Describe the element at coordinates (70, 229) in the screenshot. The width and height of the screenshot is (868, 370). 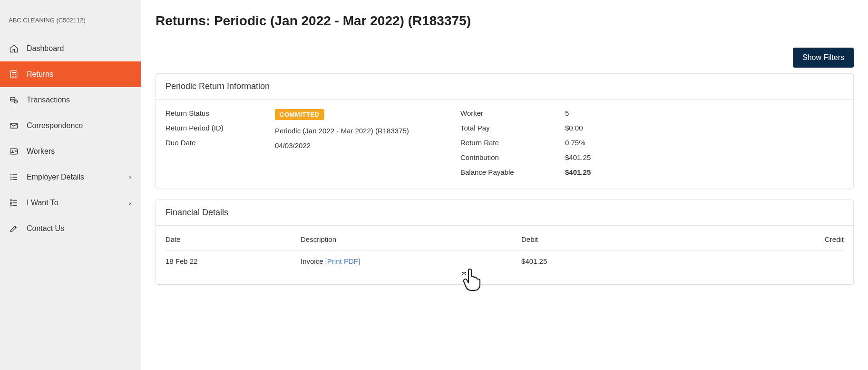
I see `sidebar-item-contact-us: Contact Us` at that location.